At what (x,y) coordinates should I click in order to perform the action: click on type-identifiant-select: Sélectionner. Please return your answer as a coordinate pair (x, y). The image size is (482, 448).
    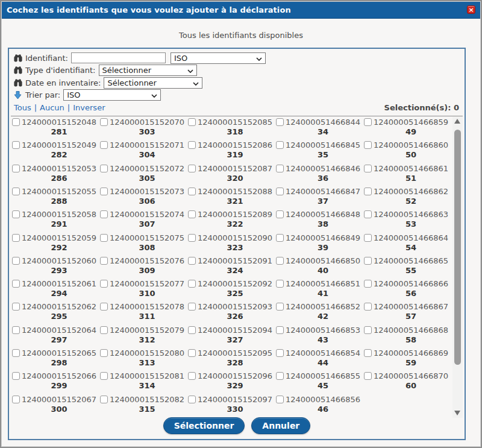
    Looking at the image, I should click on (148, 70).